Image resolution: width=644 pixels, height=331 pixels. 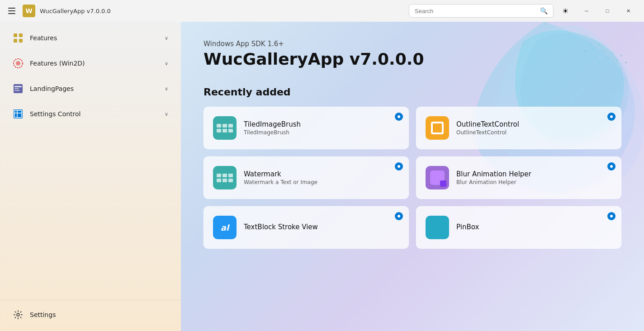 What do you see at coordinates (18, 114) in the screenshot?
I see `settings-control-icon` at bounding box center [18, 114].